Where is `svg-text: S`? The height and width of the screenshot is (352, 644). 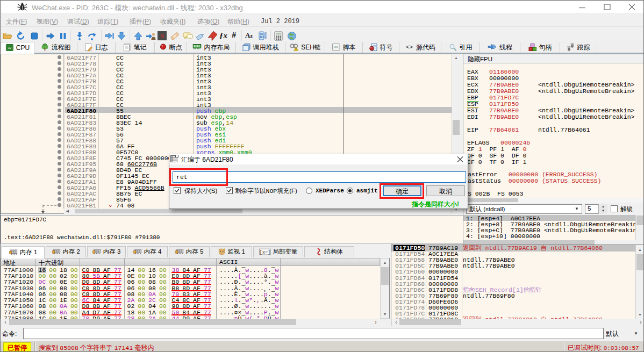
svg-text: S is located at coordinates (162, 35).